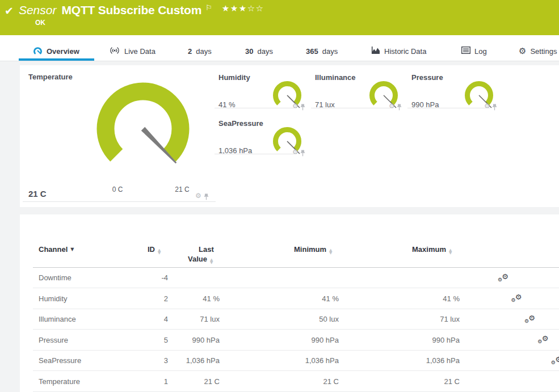  What do you see at coordinates (200, 260) in the screenshot?
I see `column-header-last-value-line2: Value▲▼` at bounding box center [200, 260].